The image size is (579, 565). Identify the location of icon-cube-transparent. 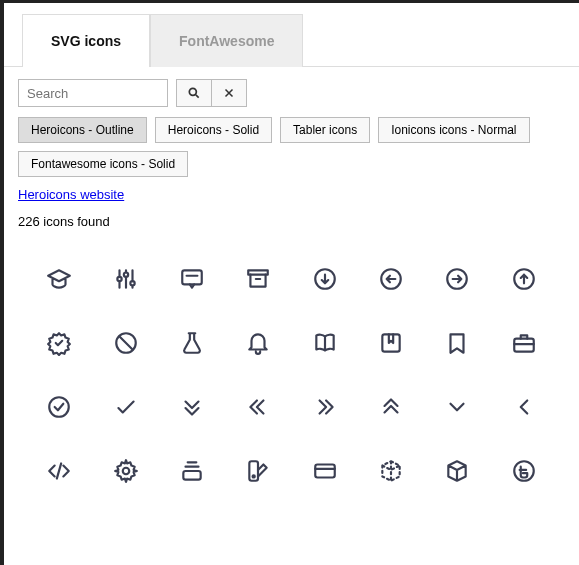
(391, 471).